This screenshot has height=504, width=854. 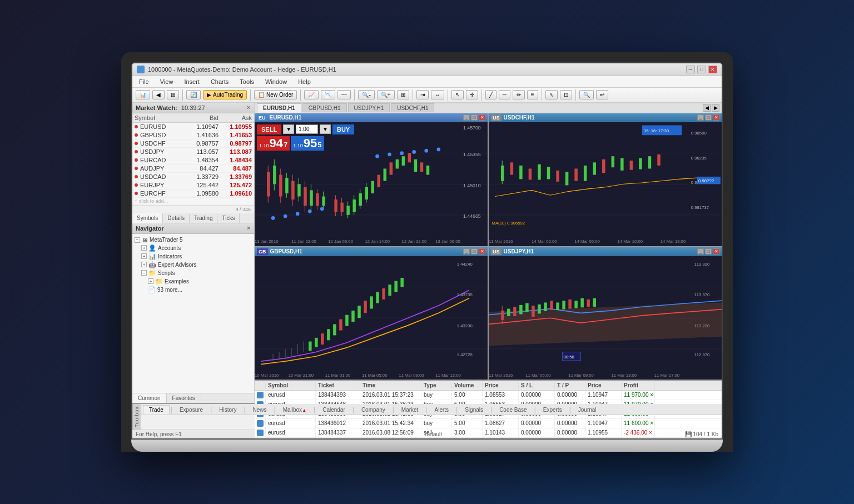 I want to click on toolbar-btn-1: 📊, so click(x=143, y=94).